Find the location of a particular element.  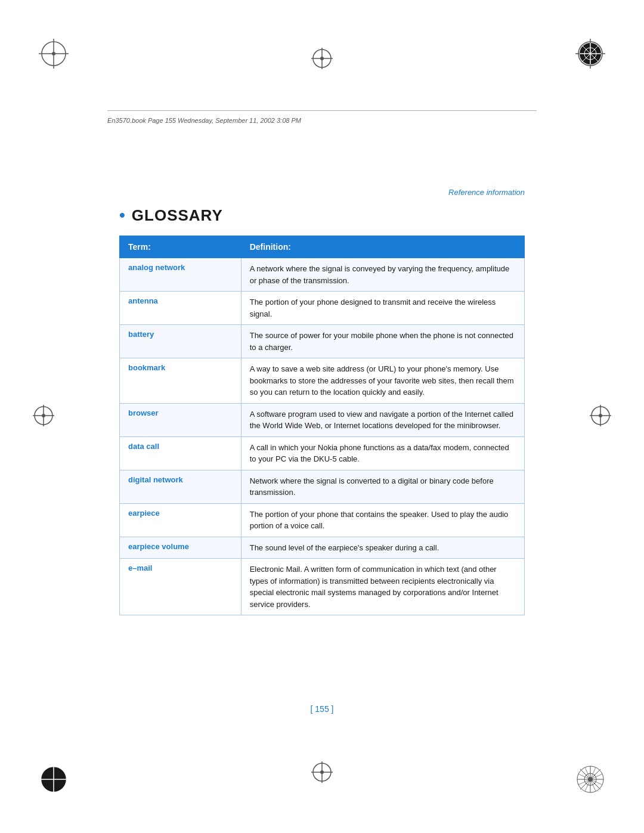

def-cell: Network where the signal is converted to… is located at coordinates (383, 487).